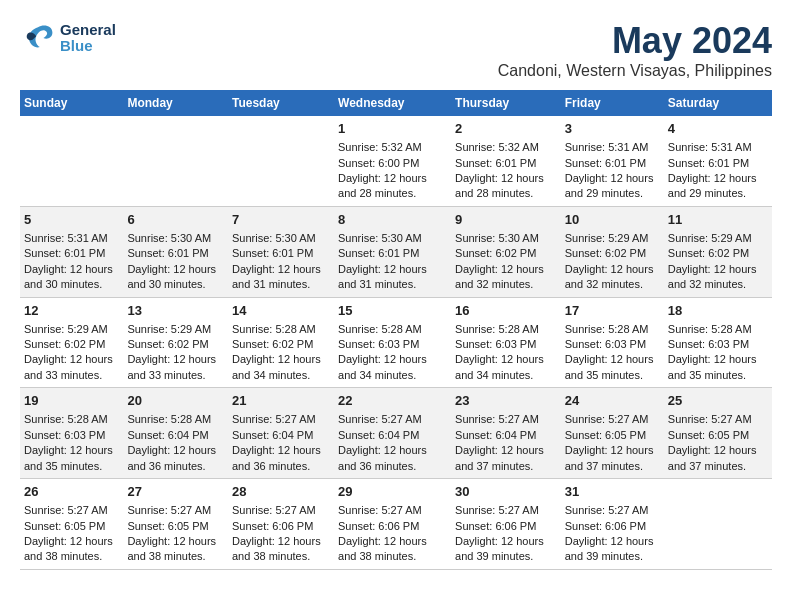 Image resolution: width=792 pixels, height=612 pixels. What do you see at coordinates (610, 548) in the screenshot?
I see `daylight: Daylight: 12 hours and 39 minutes.` at bounding box center [610, 548].